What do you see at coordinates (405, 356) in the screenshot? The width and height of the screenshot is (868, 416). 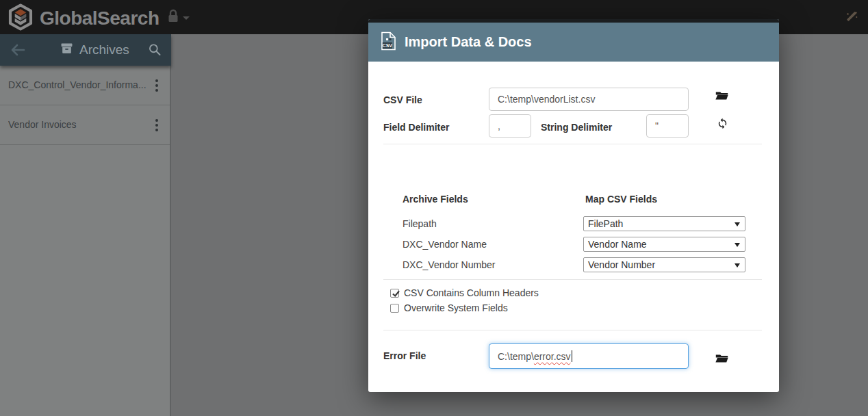 I see `error-file-label: Error File` at bounding box center [405, 356].